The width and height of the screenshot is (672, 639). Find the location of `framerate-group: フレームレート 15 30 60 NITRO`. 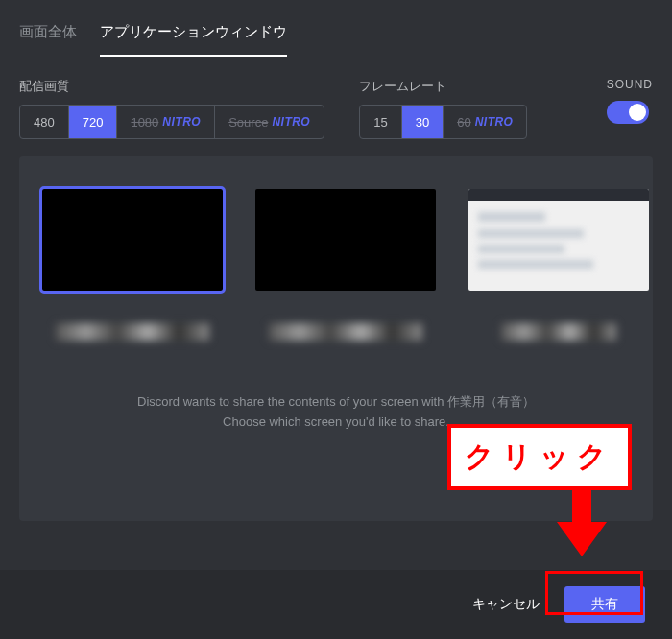

framerate-group: フレームレート 15 30 60 NITRO is located at coordinates (444, 108).